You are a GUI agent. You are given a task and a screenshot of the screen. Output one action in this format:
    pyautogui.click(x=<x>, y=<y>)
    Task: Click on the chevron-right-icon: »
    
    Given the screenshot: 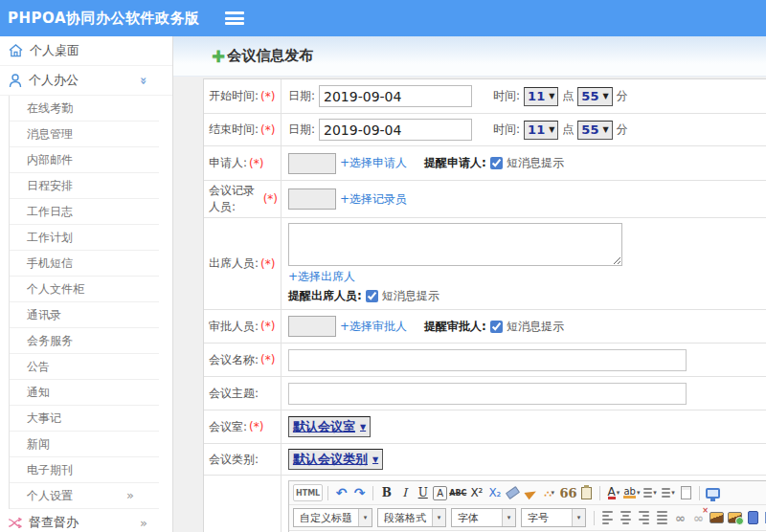 What is the action you would take?
    pyautogui.click(x=130, y=496)
    